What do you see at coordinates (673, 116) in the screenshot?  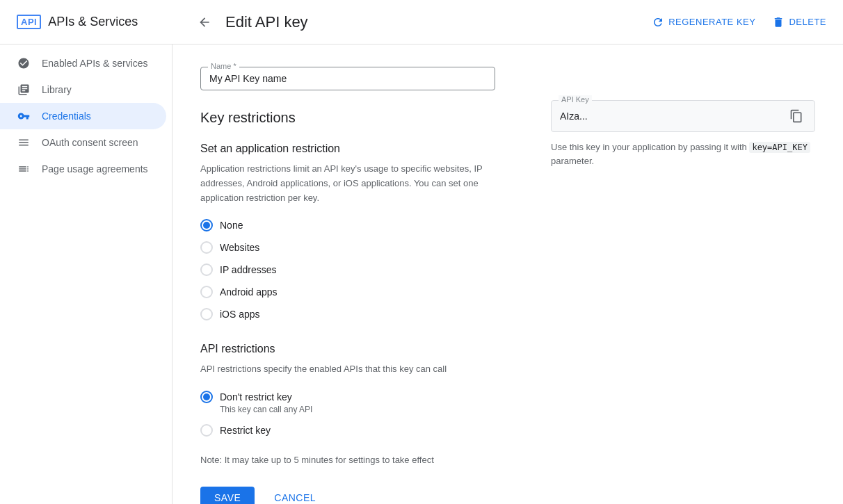 I see `api-key-value: AIza...` at bounding box center [673, 116].